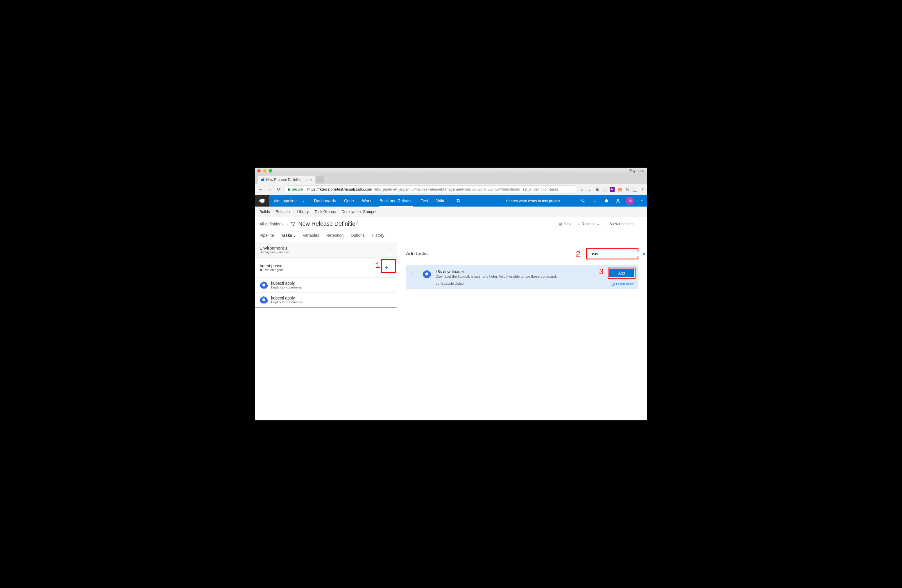  Describe the element at coordinates (641, 201) in the screenshot. I see `more-menu: ⋯` at that location.